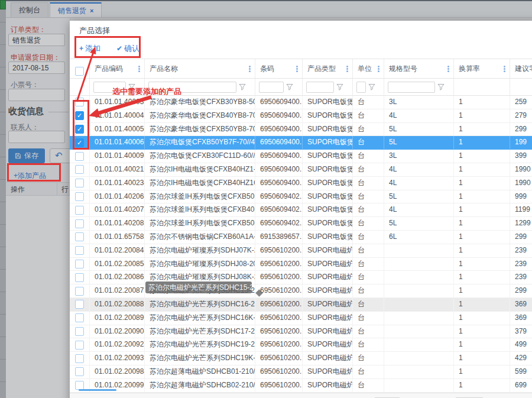 This screenshot has width=532, height=398. Describe the element at coordinates (301, 345) in the screenshot. I see `table-row: 01.01.02.200922苏泊尔电磁炉光芒系列SDHC19-210//469…` at that location.